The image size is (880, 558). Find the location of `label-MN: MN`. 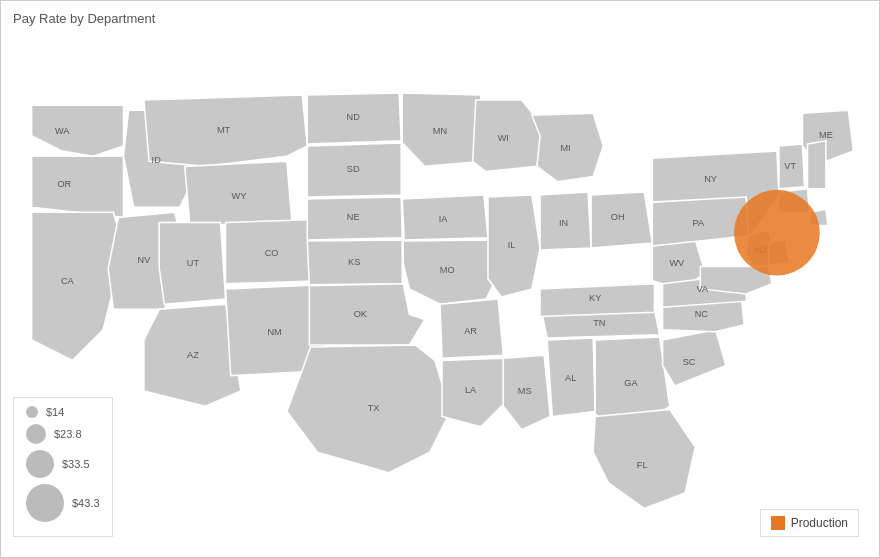

label-MN: MN is located at coordinates (440, 131).